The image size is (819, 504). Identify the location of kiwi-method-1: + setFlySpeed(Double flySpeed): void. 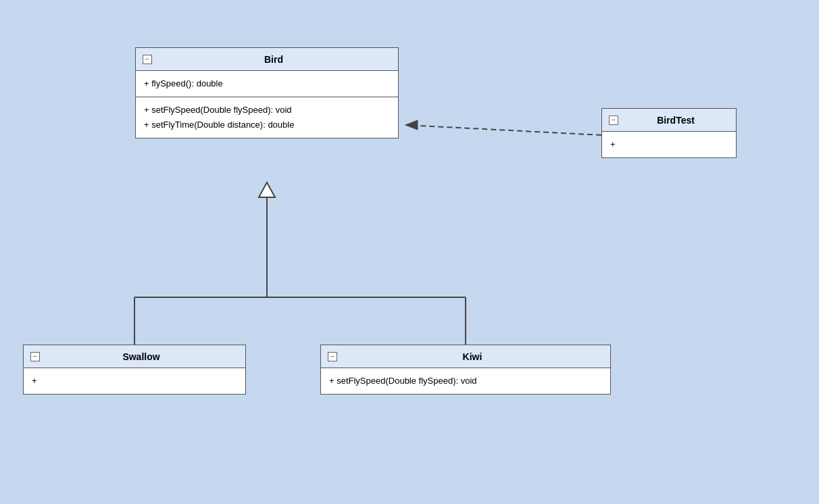
(466, 381).